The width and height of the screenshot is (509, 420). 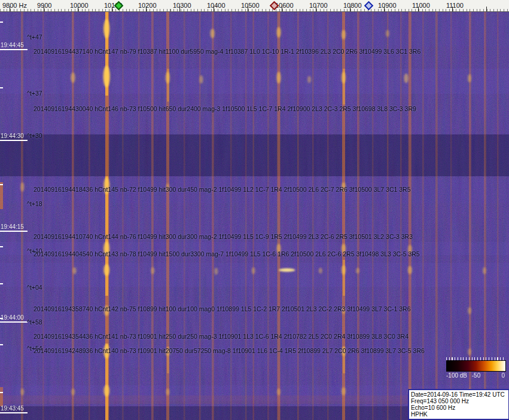 What do you see at coordinates (388, 5) in the screenshot?
I see `freq-label-10900: 10900` at bounding box center [388, 5].